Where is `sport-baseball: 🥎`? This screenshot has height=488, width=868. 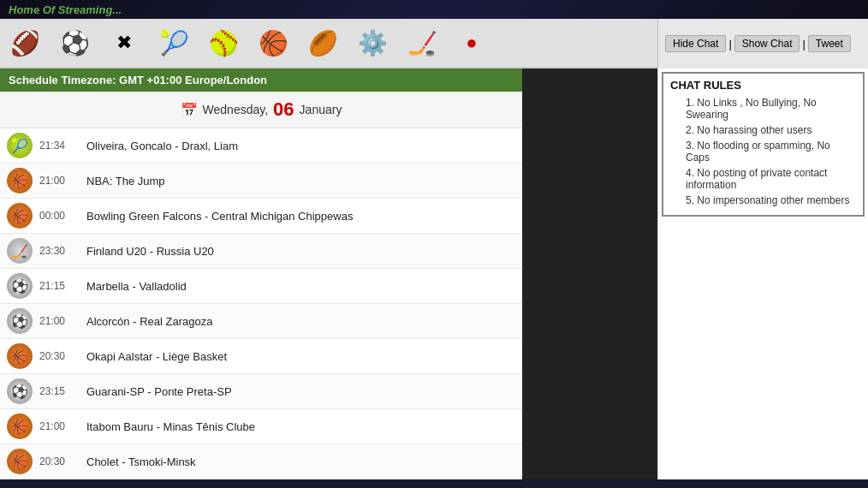 sport-baseball: 🥎 is located at coordinates (223, 43).